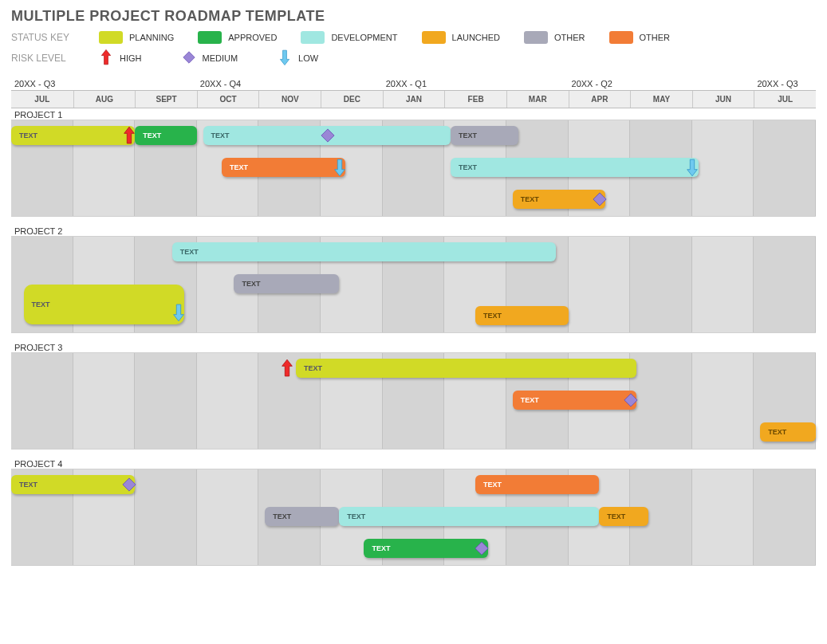 The height and width of the screenshot is (644, 827). What do you see at coordinates (413, 99) in the screenshot?
I see `month-row: JULAUGSEPTOCTNOVDECJANFEBMARAPRMAYJUNJUL` at bounding box center [413, 99].